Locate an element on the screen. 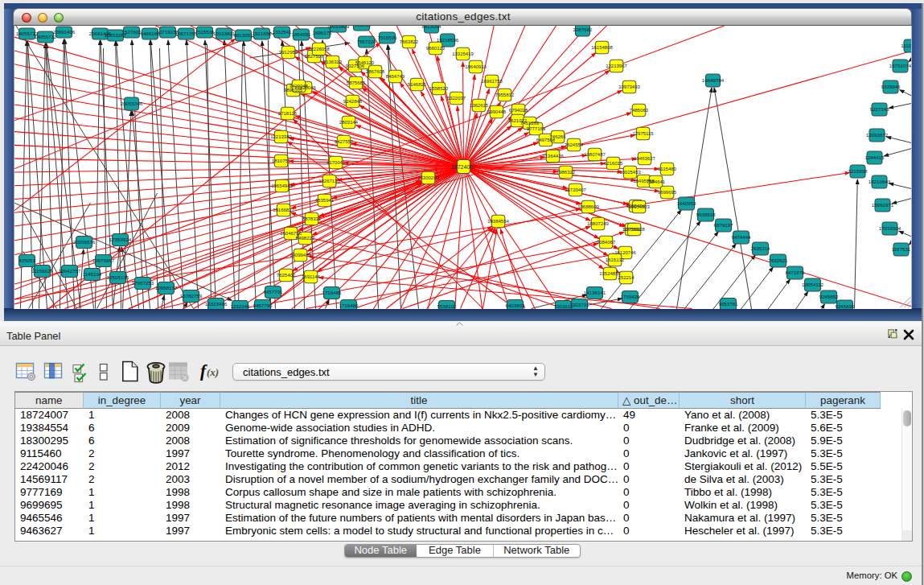 Image resolution: width=924 pixels, height=585 pixels. svg-text: 12505135 is located at coordinates (118, 277).